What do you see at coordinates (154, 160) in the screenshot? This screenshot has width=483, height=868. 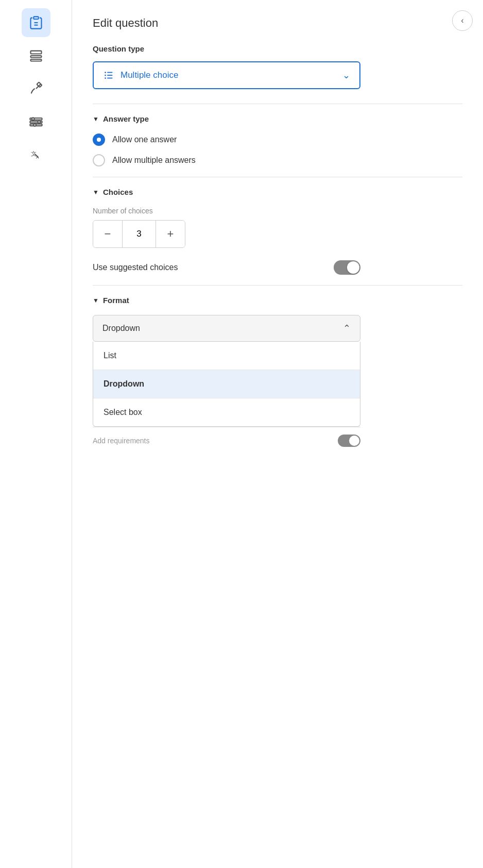 I see `radio-allow-multiple-label: Allow multiple answers` at bounding box center [154, 160].